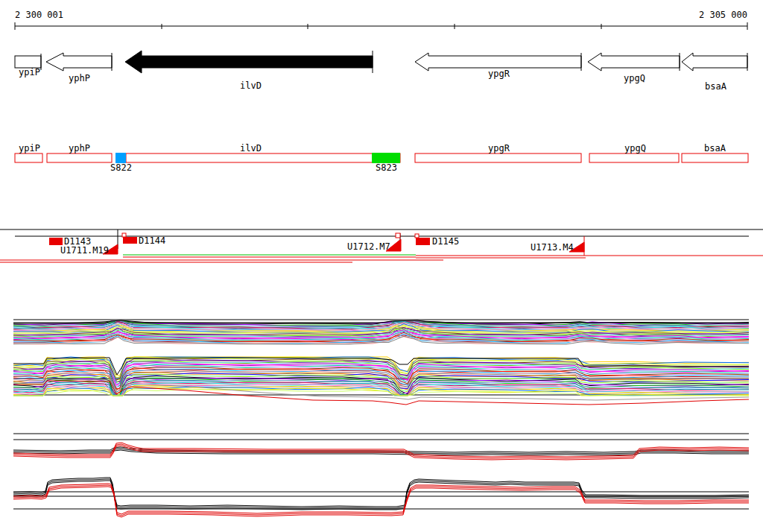 The height and width of the screenshot is (532, 763). I want to click on primer-label-U1713.M4: U1713.M4, so click(552, 247).